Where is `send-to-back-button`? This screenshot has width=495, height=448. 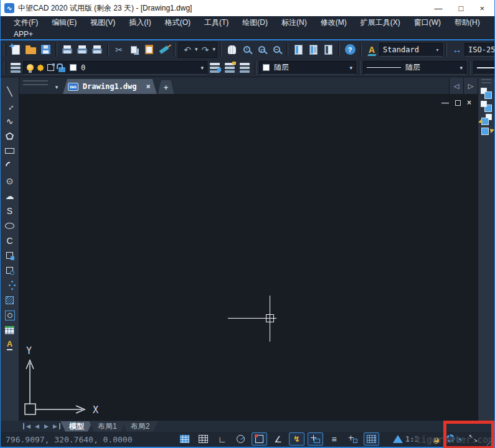 send-to-back-button is located at coordinates (487, 107).